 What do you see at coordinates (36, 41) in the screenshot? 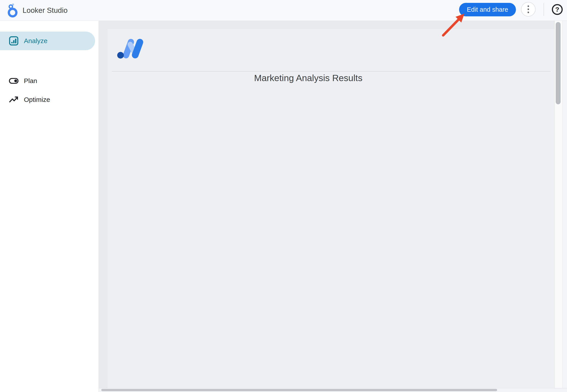
I see `sidebar-item-label: Analyze` at bounding box center [36, 41].